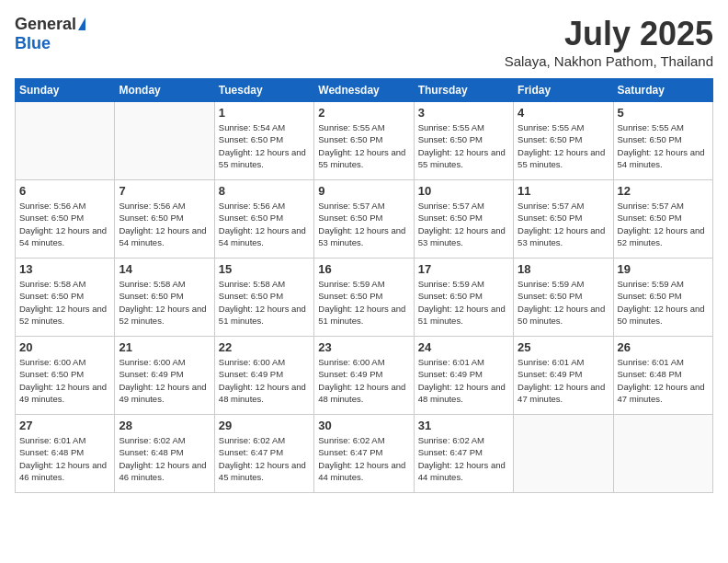  Describe the element at coordinates (65, 90) in the screenshot. I see `weekday-header-sunday: Sunday` at that location.